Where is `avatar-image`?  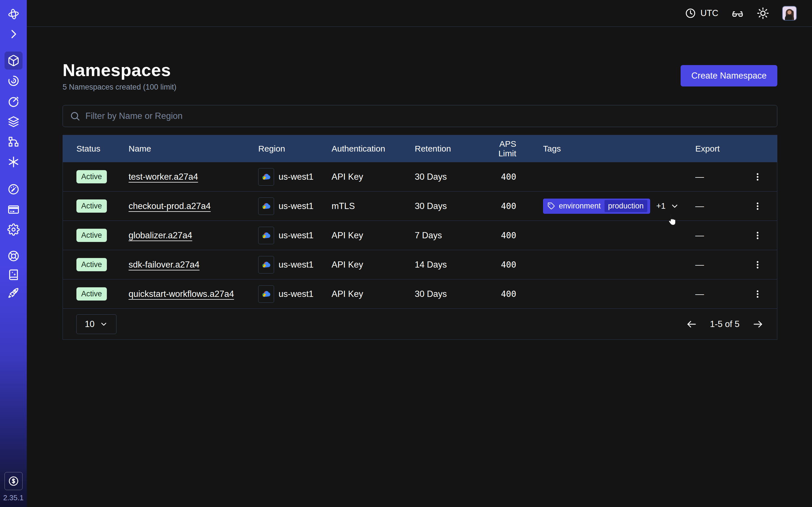 avatar-image is located at coordinates (790, 13).